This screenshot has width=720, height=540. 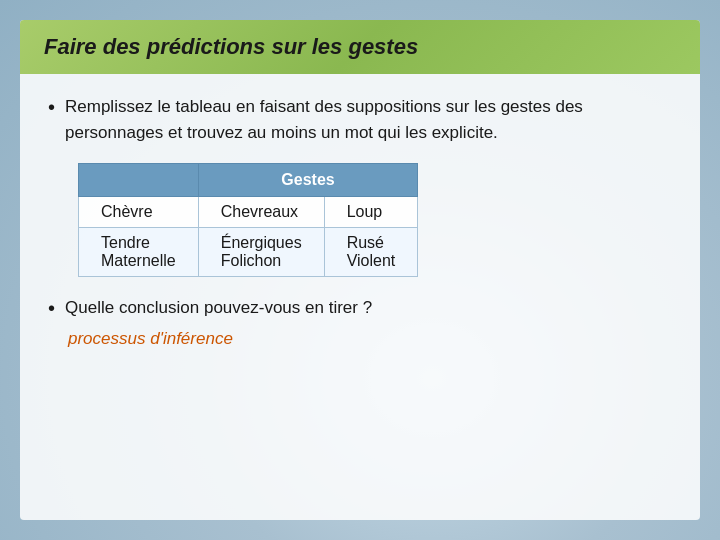 What do you see at coordinates (308, 180) in the screenshot?
I see `table-header-gestes: Gestes` at bounding box center [308, 180].